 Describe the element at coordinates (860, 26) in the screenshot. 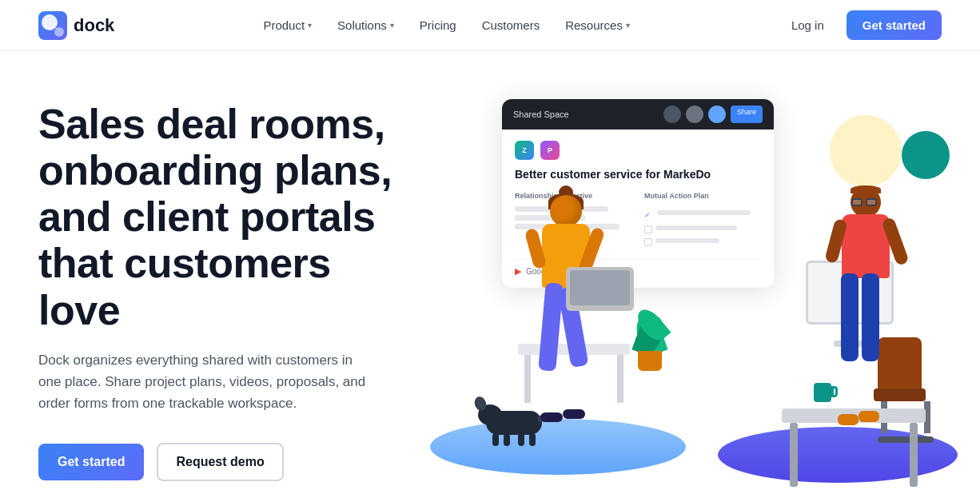

I see `nav-actions: Log in Get started` at that location.